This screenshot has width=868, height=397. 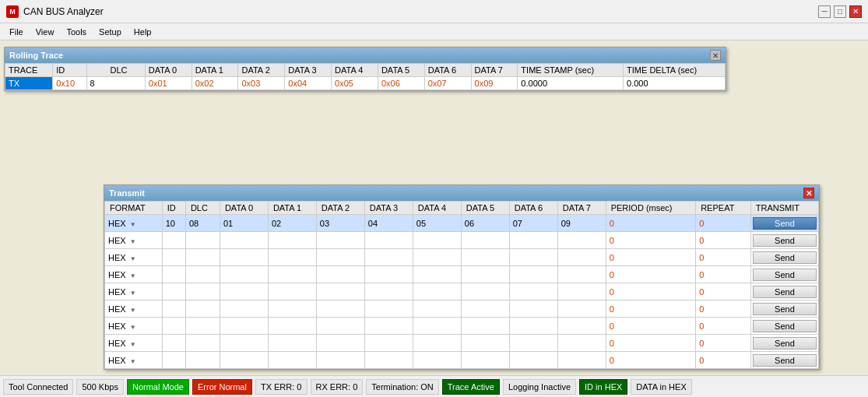 What do you see at coordinates (244, 223) in the screenshot?
I see `tx-d0-cell: 01` at bounding box center [244, 223].